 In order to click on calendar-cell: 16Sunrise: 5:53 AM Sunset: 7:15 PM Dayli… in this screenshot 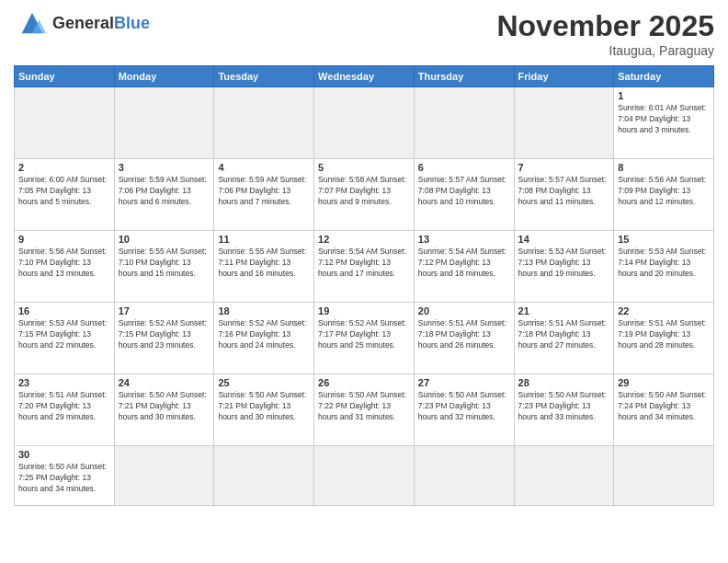, I will do `click(64, 339)`.